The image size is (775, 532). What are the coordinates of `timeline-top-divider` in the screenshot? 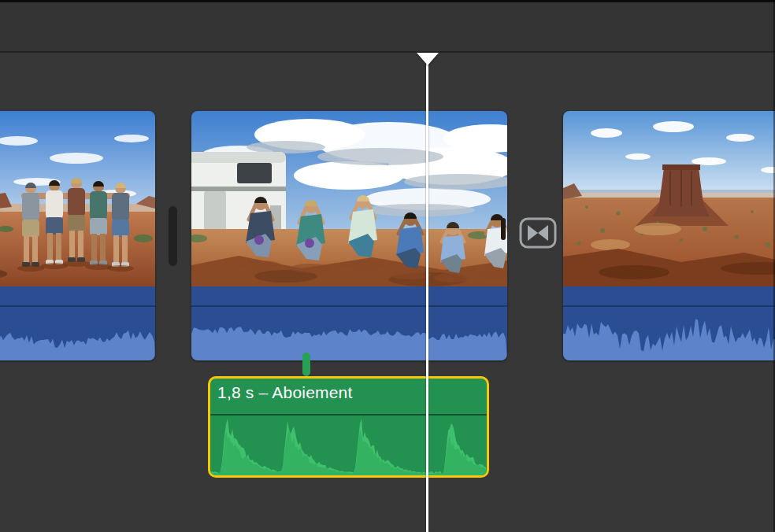 It's located at (388, 52).